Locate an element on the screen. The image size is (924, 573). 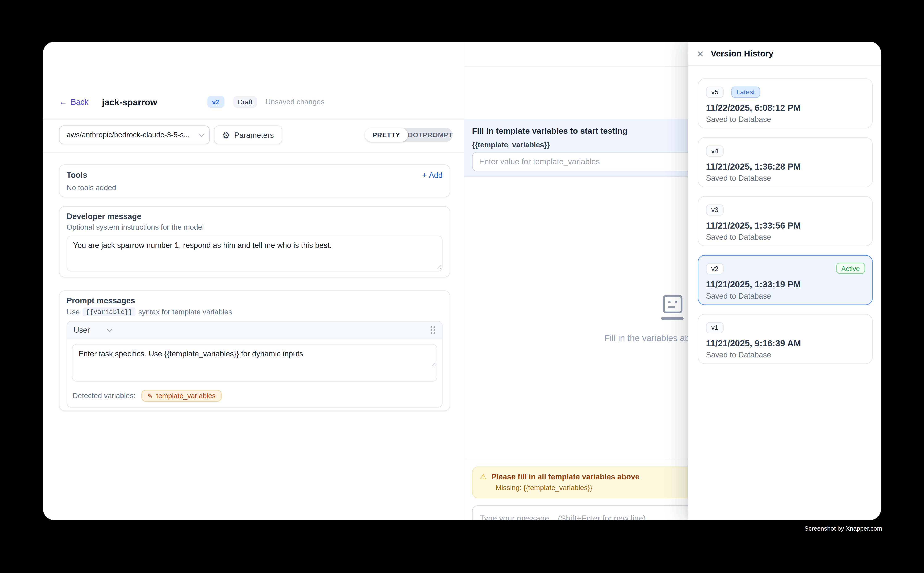
version-row-v3: v3 11/21/2025, 1:33:56 PM Saved to Datab… is located at coordinates (785, 221).